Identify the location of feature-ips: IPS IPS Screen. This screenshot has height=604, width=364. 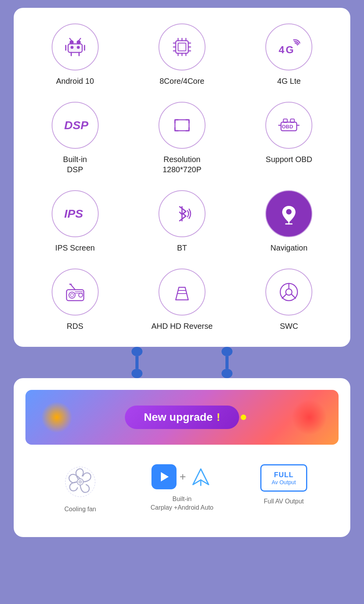
(75, 222).